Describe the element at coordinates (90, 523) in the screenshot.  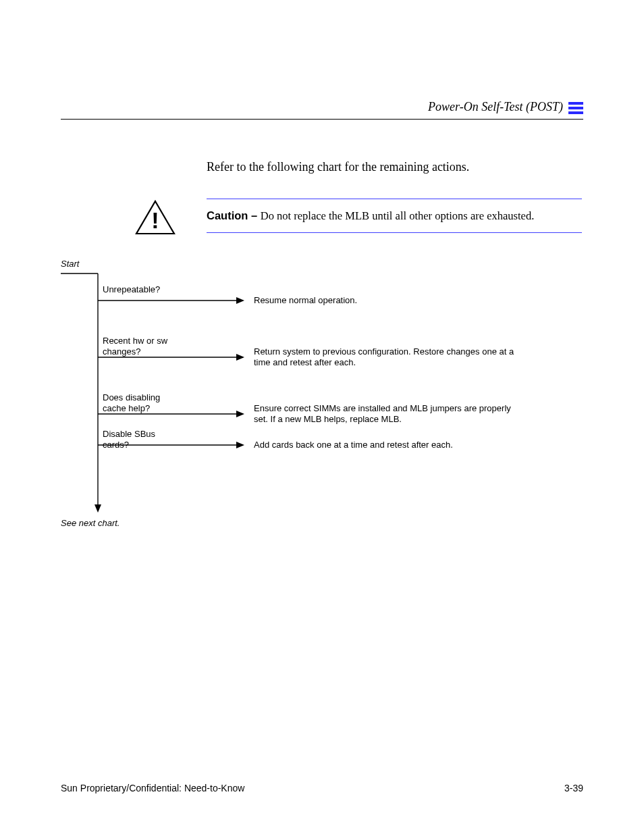
I see `flow-continue: See next chart.` at that location.